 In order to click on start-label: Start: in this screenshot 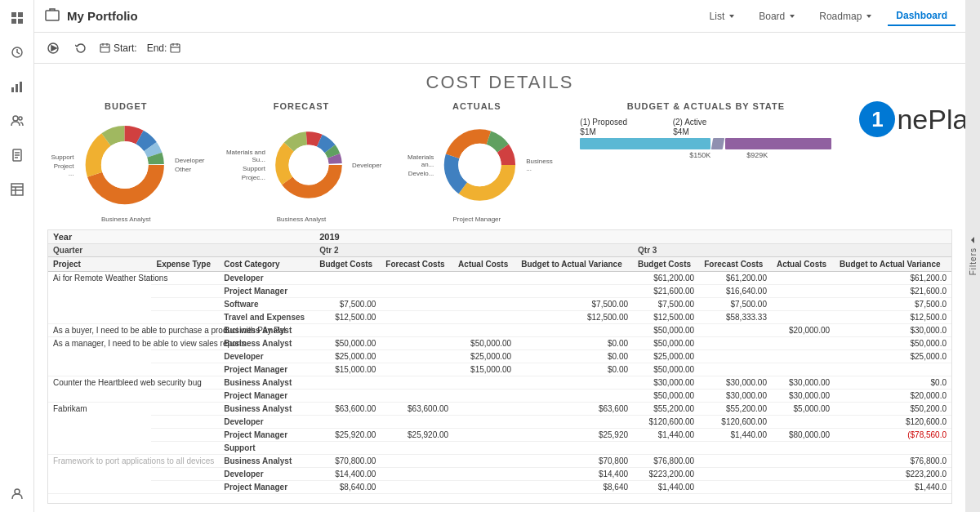, I will do `click(126, 48)`.